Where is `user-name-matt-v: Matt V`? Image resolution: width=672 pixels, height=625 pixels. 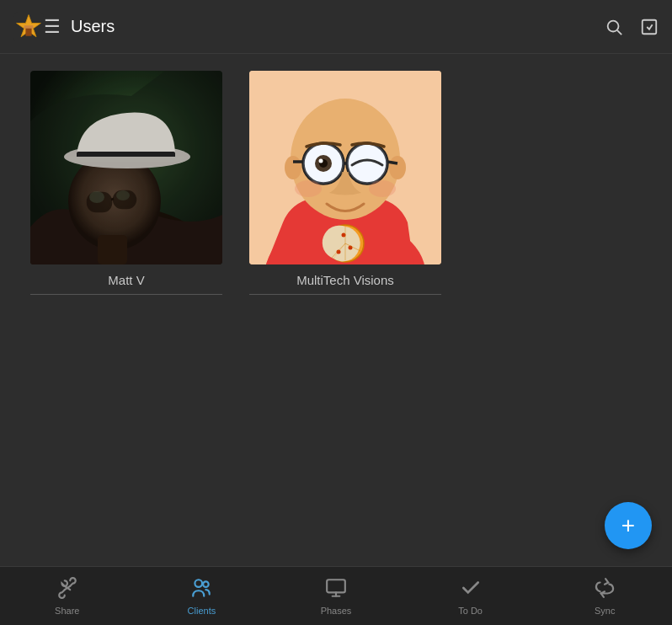 user-name-matt-v: Matt V is located at coordinates (126, 280).